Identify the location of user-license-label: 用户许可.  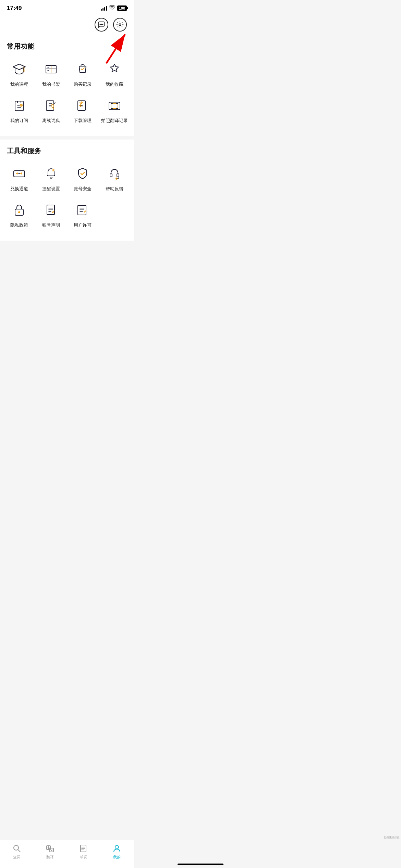
(83, 225).